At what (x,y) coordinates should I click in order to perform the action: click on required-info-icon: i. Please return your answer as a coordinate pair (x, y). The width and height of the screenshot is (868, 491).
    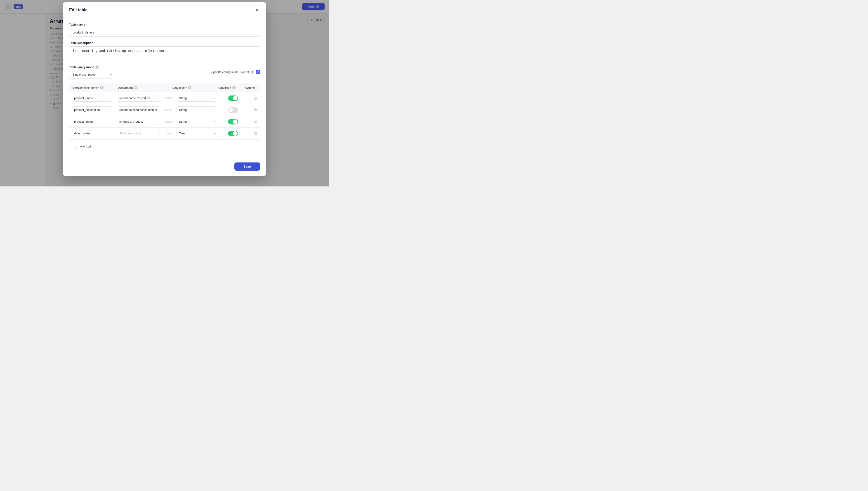
    Looking at the image, I should click on (234, 88).